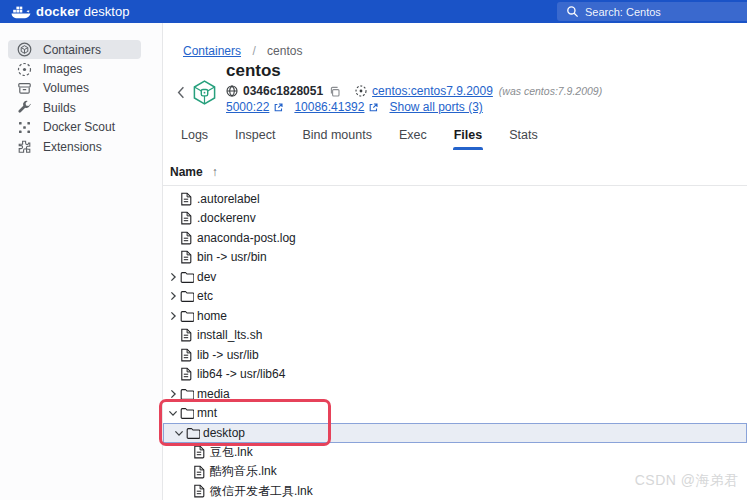 This screenshot has height=500, width=747. I want to click on tree-row-media: media, so click(455, 394).